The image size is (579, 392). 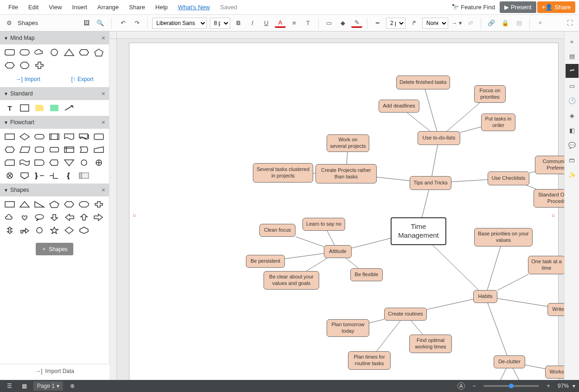 What do you see at coordinates (511, 386) in the screenshot?
I see `zoom-slider` at bounding box center [511, 386].